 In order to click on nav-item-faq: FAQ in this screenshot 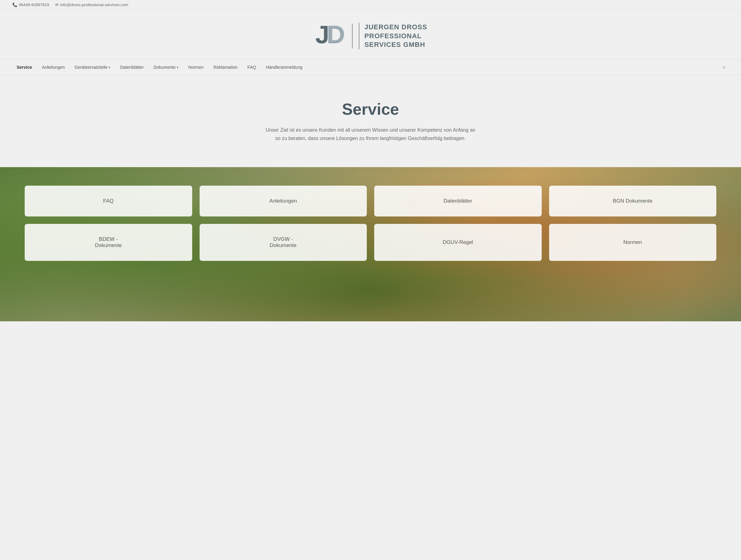, I will do `click(252, 67)`.